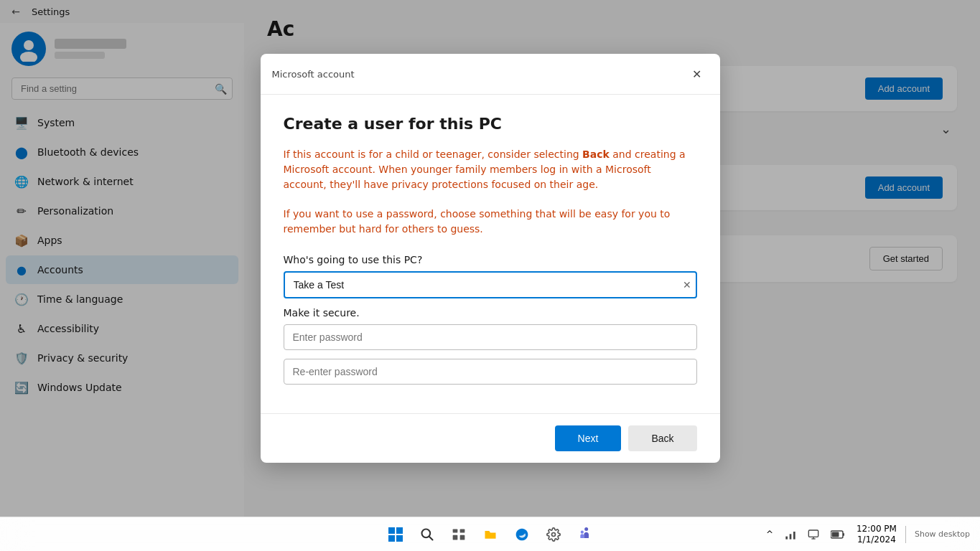 The height and width of the screenshot is (551, 980). What do you see at coordinates (942, 534) in the screenshot?
I see `show-desktop-button: Show desktop` at bounding box center [942, 534].